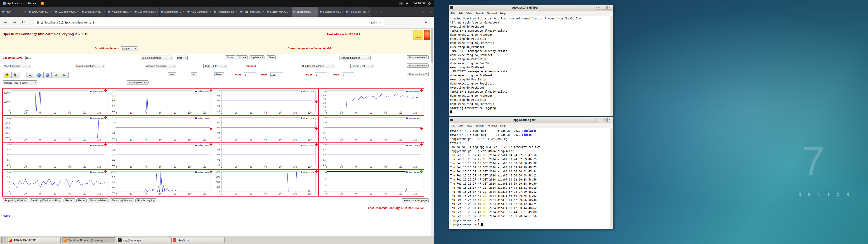 The image size is (868, 244). Describe the element at coordinates (604, 120) in the screenshot. I see `terminal-maximize-button: □` at that location.